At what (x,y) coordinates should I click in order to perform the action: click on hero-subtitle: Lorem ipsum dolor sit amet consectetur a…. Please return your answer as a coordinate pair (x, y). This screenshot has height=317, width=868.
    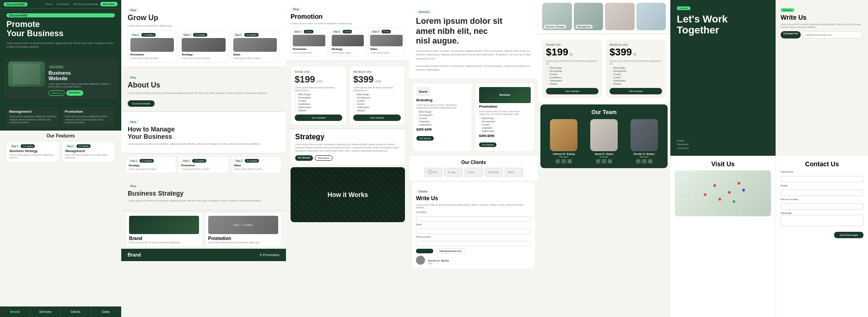
    Looking at the image, I should click on (60, 45).